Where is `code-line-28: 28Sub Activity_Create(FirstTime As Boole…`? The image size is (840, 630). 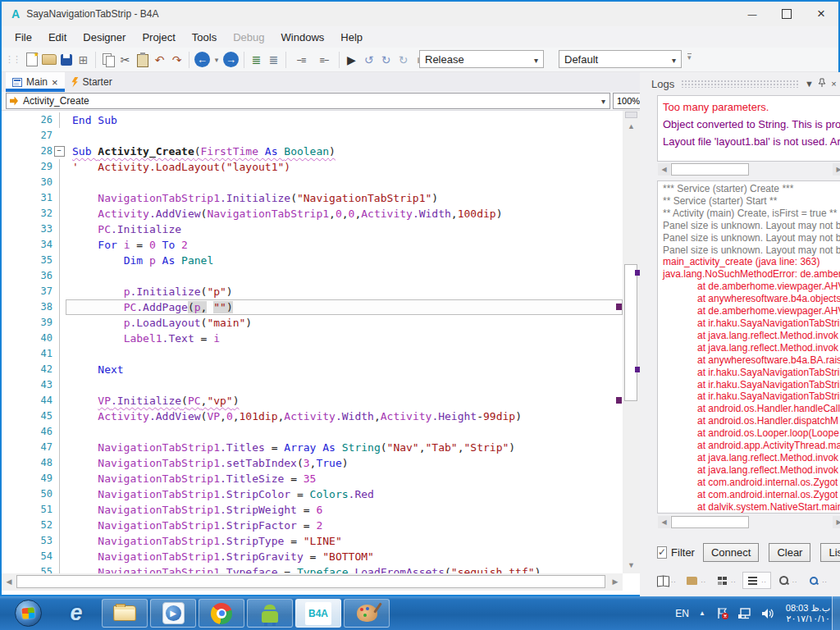
code-line-28: 28Sub Activity_Create(FirstTime As Boole… is located at coordinates (312, 151).